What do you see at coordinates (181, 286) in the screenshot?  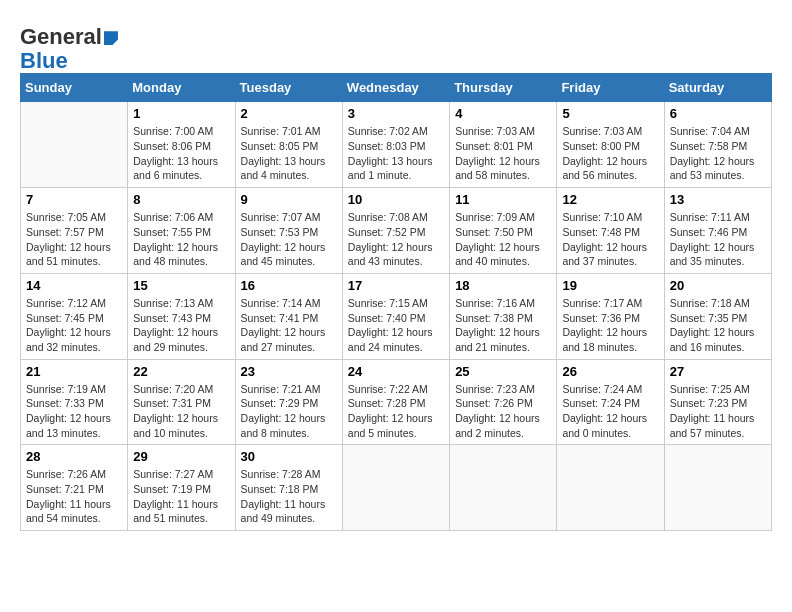 I see `day-number: 15` at bounding box center [181, 286].